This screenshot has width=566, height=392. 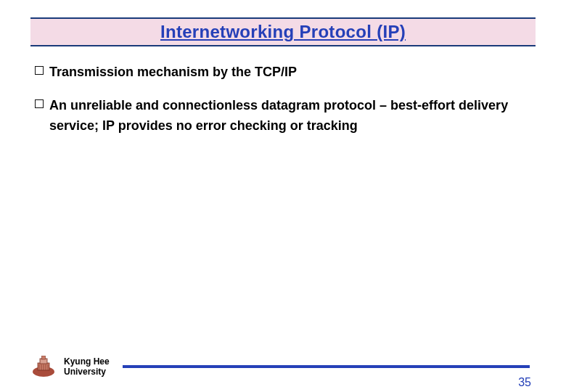 I want to click on bullet-item: Transmission mechanism by the TCP/IP, so click(x=283, y=73).